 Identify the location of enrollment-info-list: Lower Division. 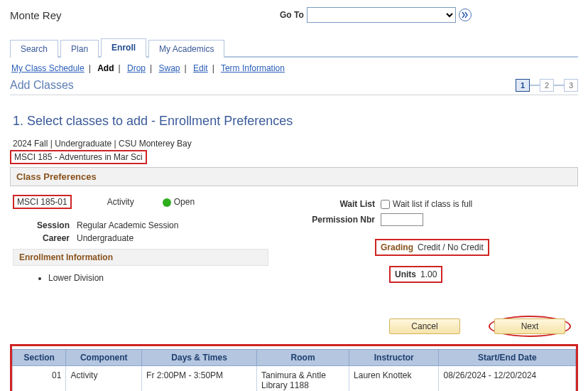
(165, 278).